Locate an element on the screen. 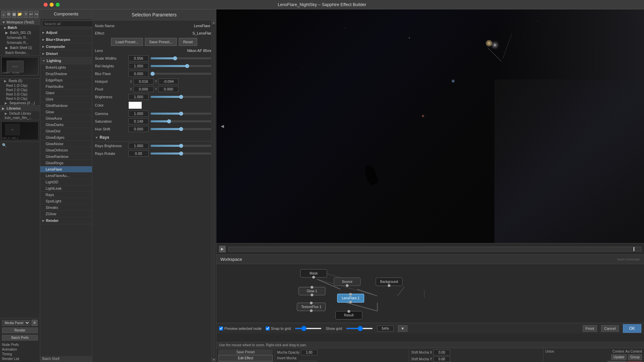 The width and height of the screenshot is (644, 362). batch-sub-node: ▶ Batch_001 (3) is located at coordinates (20, 33).